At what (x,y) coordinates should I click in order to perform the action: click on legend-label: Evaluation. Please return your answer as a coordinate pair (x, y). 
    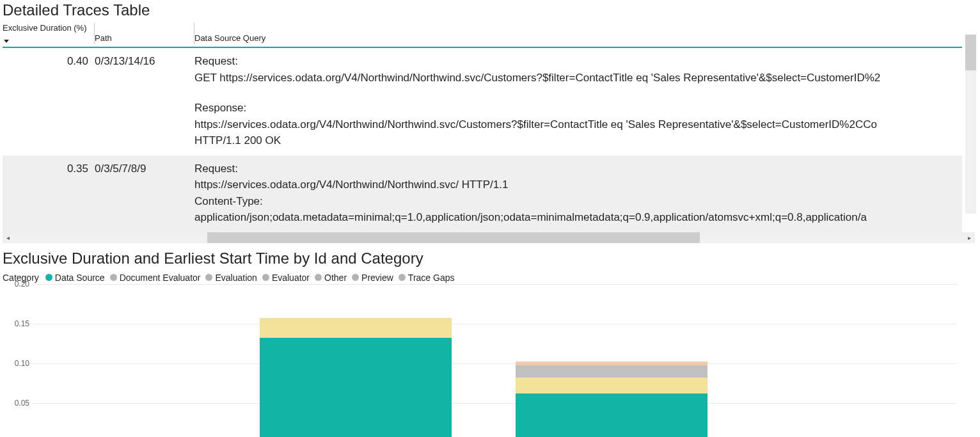
    Looking at the image, I should click on (235, 278).